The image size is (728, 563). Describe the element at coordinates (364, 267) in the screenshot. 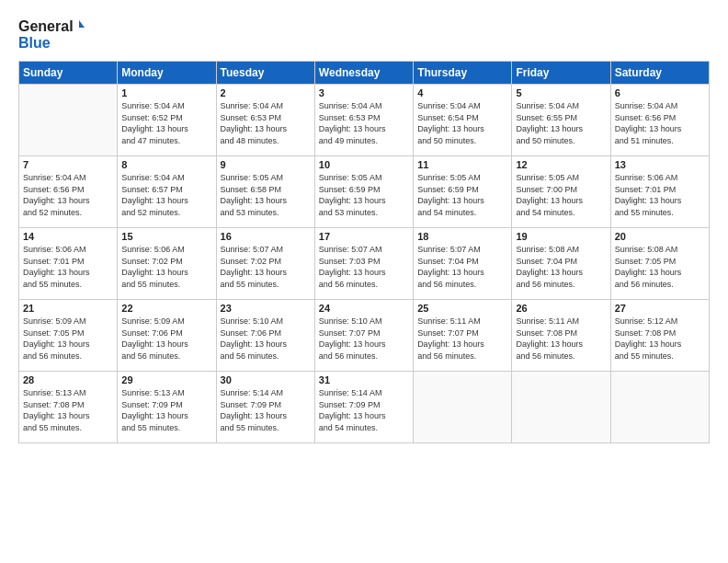

I see `day-info: Sunrise: 5:07 AMSunset: 7:03 PMDaylight:…` at that location.